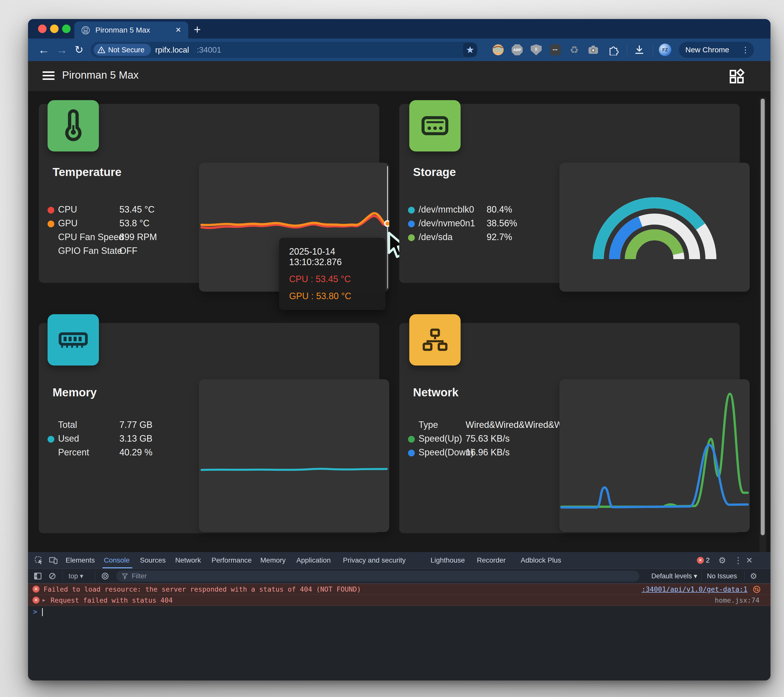 The width and height of the screenshot is (784, 697). I want to click on error-count: 2, so click(708, 560).